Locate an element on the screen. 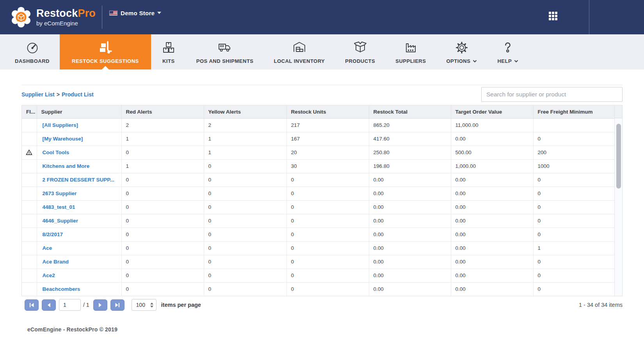 The image size is (644, 340). supplier-cell: 2 FROZEN DESSERT SUPP... is located at coordinates (79, 180).